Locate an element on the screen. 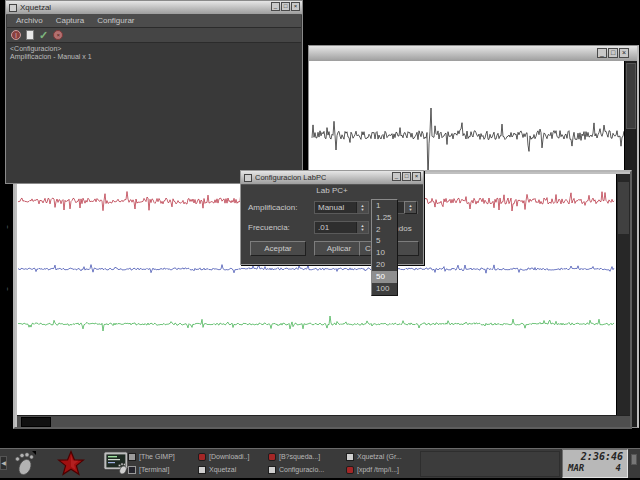  power-icon: | is located at coordinates (16, 35).